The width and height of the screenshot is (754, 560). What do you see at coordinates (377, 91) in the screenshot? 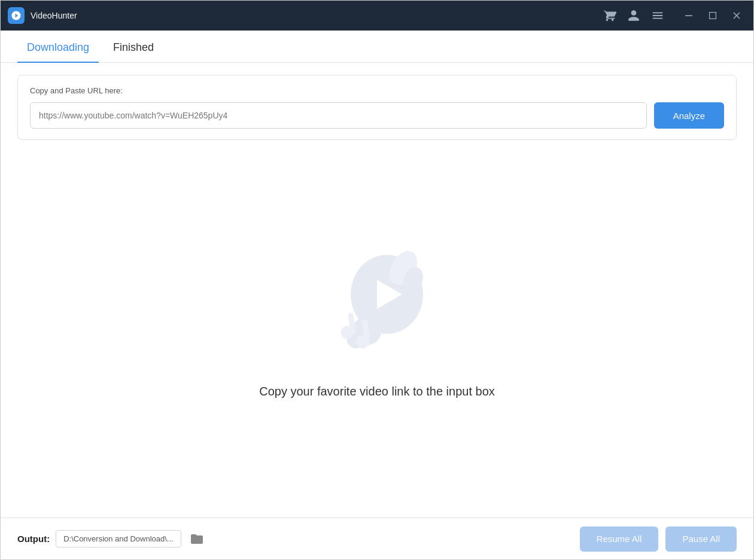
I see `url-label: Copy and Paste URL here:` at bounding box center [377, 91].